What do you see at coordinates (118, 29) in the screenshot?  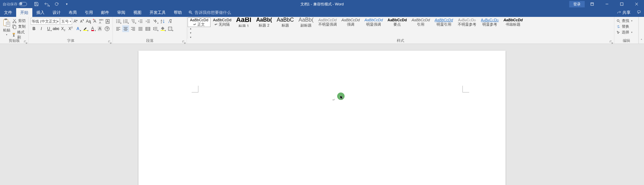 I see `align-left-button` at bounding box center [118, 29].